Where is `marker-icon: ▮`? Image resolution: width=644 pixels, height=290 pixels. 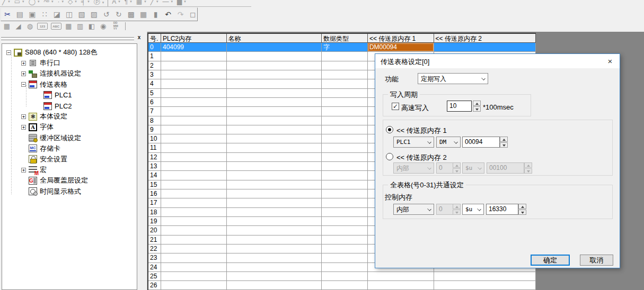
marker-icon: ▮ is located at coordinates (156, 15).